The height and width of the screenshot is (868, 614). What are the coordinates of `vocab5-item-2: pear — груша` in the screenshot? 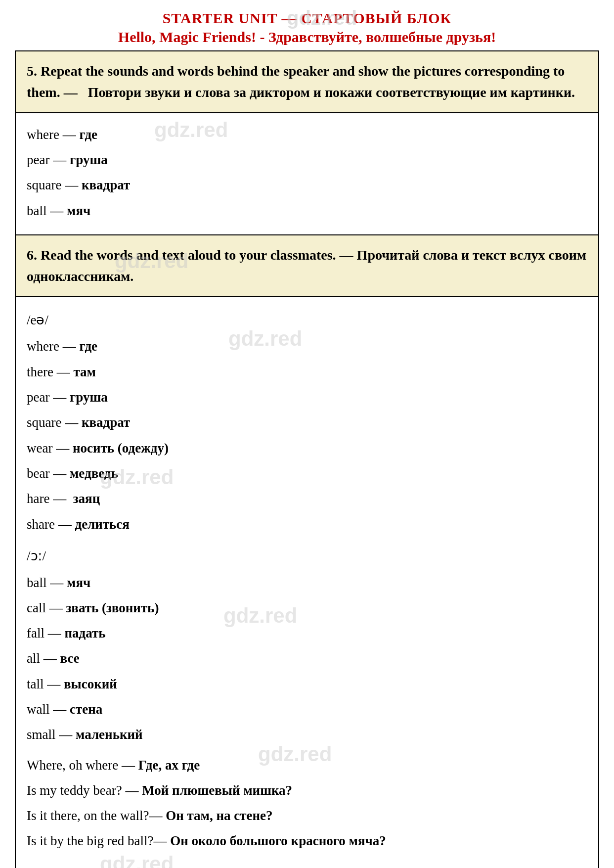 It's located at (307, 160).